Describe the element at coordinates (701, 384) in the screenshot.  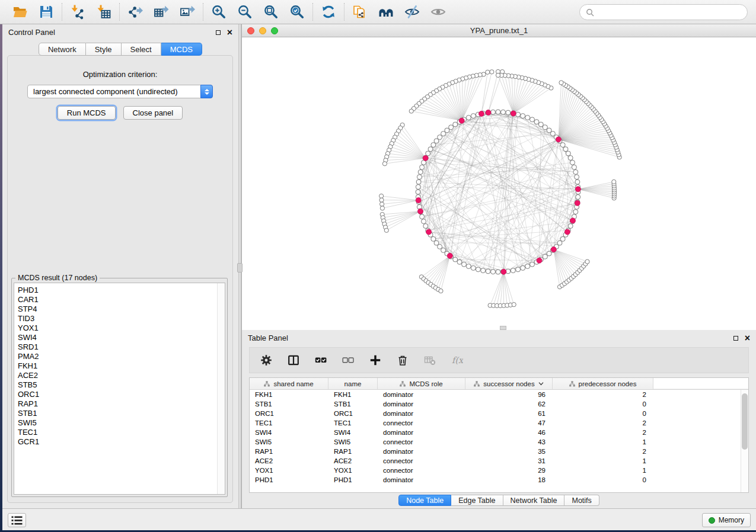
I see `header-filler` at that location.